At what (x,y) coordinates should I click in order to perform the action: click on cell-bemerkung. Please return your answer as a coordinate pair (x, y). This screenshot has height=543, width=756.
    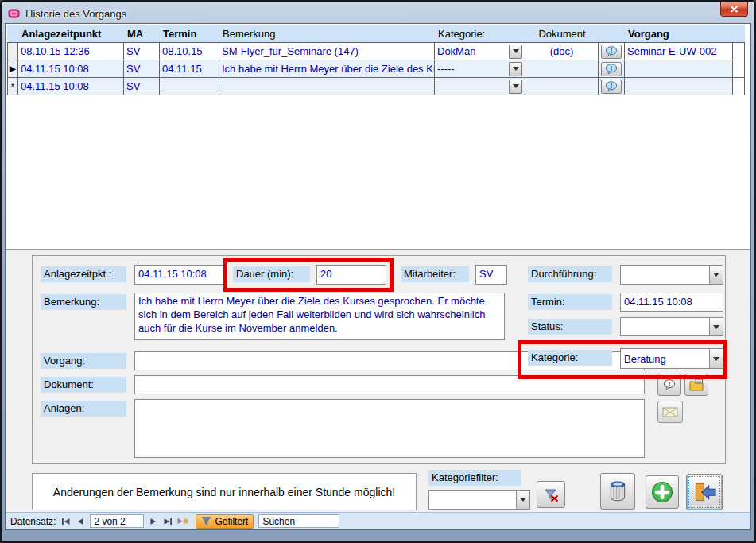
    Looking at the image, I should click on (328, 87).